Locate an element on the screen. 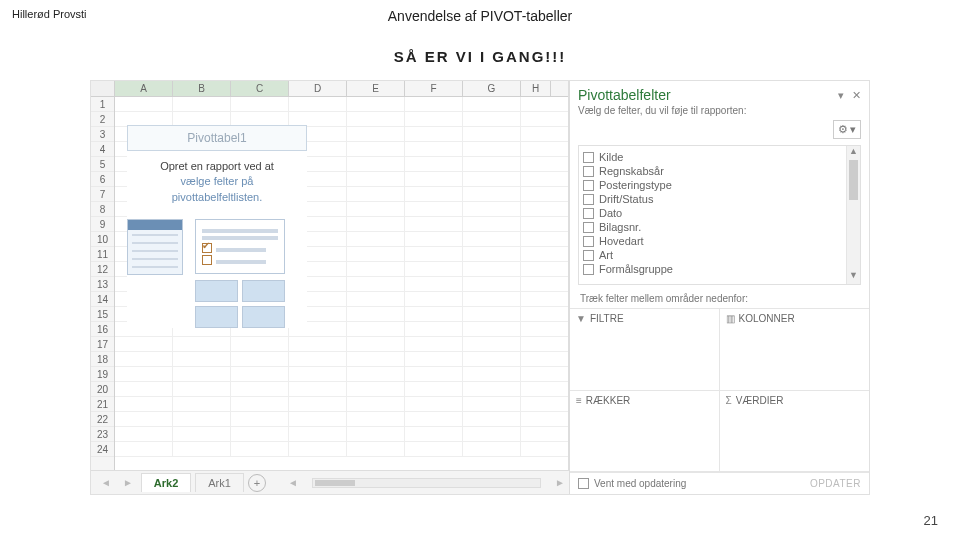 This screenshot has width=960, height=540. field-label: Bilagsnr. is located at coordinates (620, 227).